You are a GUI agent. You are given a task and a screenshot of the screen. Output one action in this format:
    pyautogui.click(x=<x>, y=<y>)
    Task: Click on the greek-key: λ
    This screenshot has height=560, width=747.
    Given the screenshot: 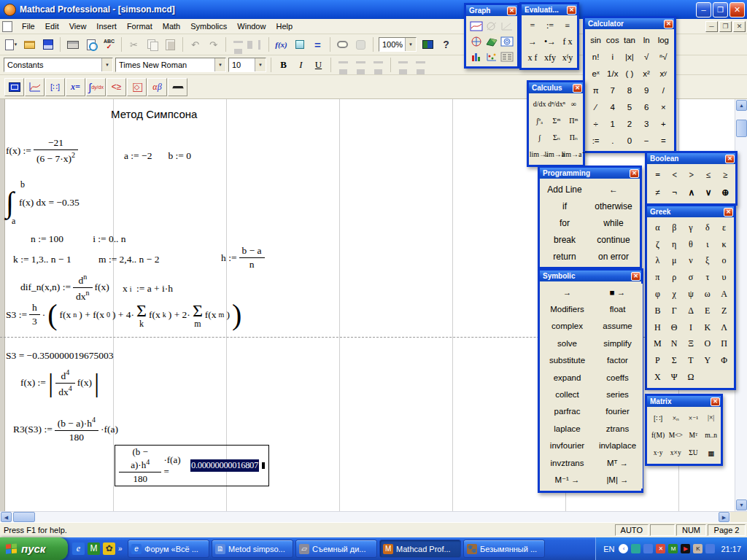 What is the action you would take?
    pyautogui.click(x=658, y=261)
    